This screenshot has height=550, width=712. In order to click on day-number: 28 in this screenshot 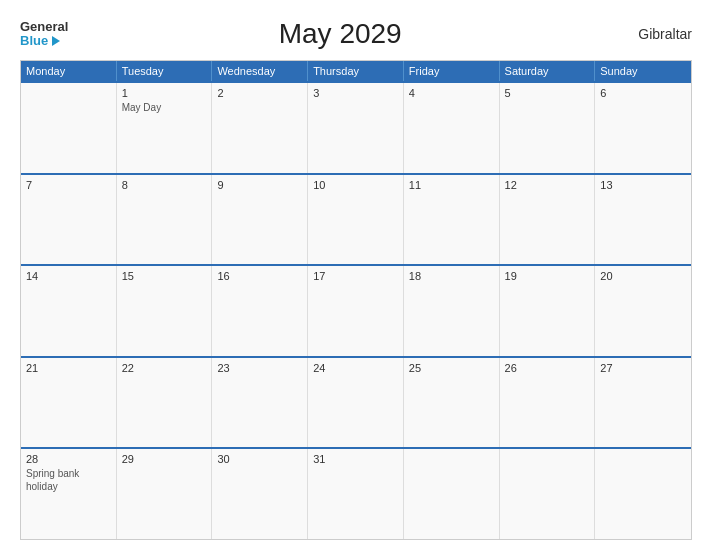, I will do `click(68, 459)`.